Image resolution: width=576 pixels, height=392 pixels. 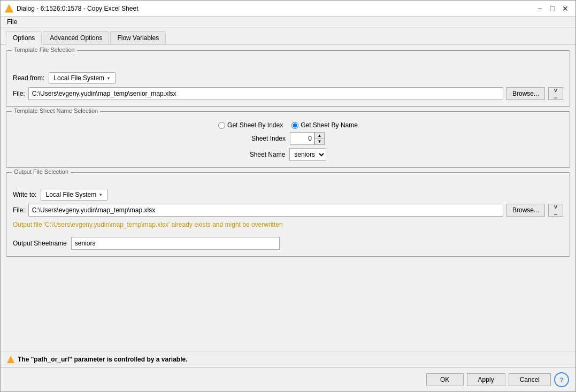 I want to click on tab-flow-variables: Flow Variables, so click(x=138, y=37).